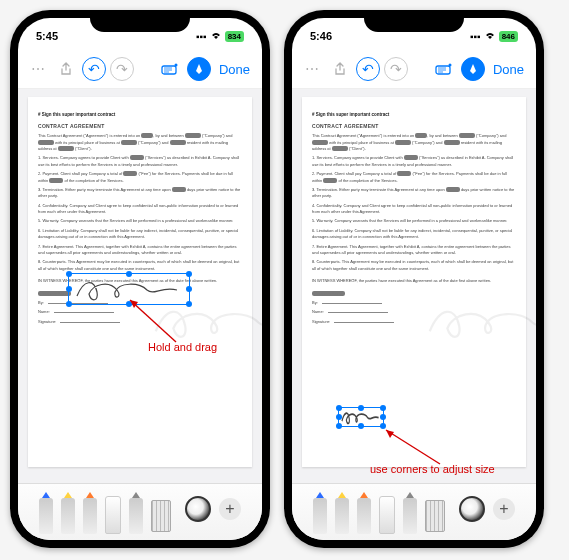  I want to click on clause: 4. Confidentiality. Company and Client a…, so click(414, 210).